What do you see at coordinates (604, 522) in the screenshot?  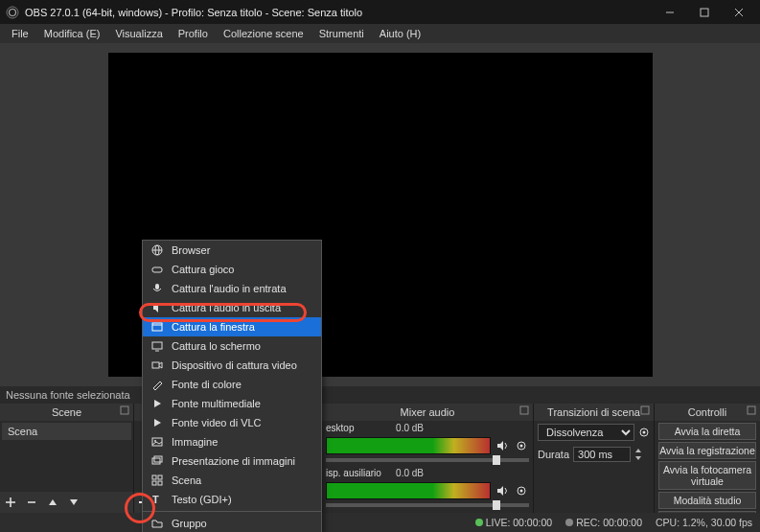 I see `status-rec: REC: 00:00:00` at bounding box center [604, 522].